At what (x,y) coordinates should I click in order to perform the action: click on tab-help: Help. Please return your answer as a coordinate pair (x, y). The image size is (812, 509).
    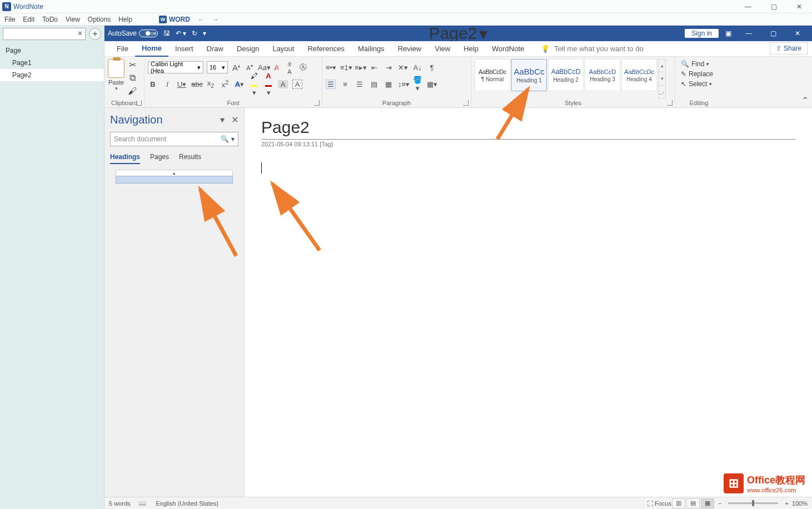
    Looking at the image, I should click on (471, 49).